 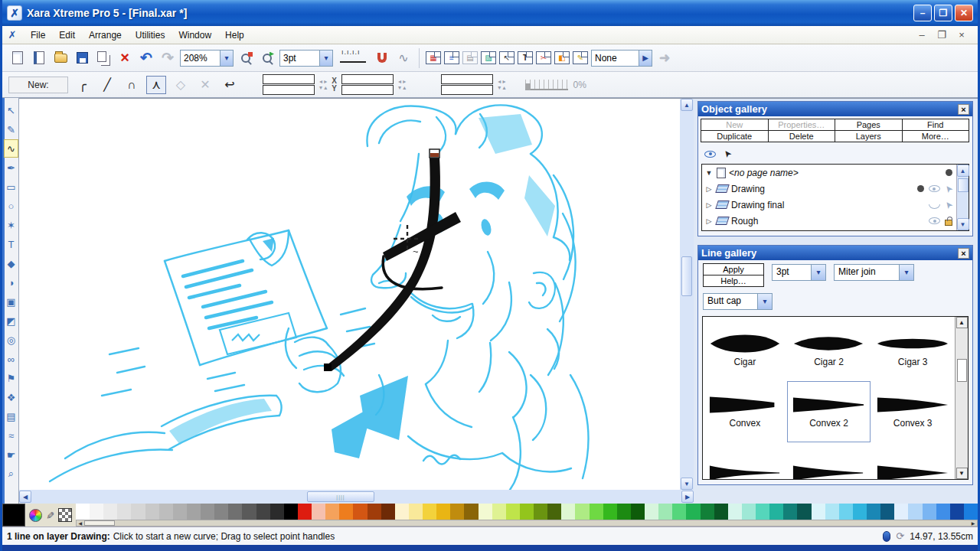 I want to click on zoom-input, so click(x=200, y=58).